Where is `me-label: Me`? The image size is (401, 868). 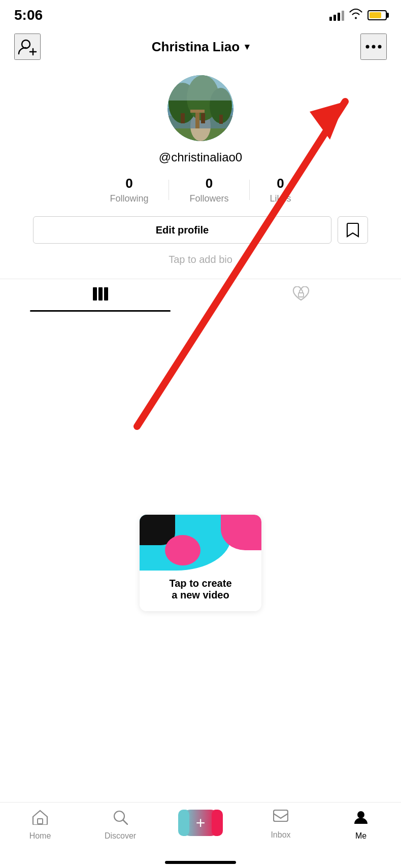 me-label: Me is located at coordinates (361, 836).